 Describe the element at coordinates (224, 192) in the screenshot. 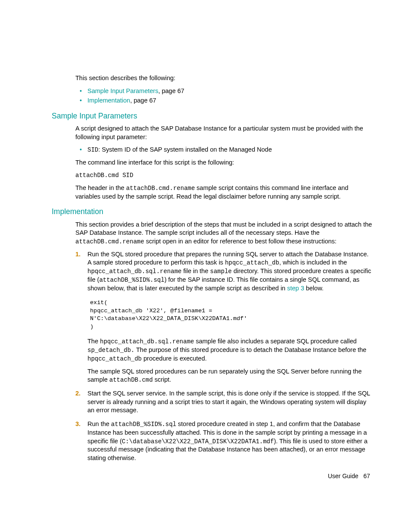

I see `body-text: The header in the attachDB.cmd.rename sa…` at that location.